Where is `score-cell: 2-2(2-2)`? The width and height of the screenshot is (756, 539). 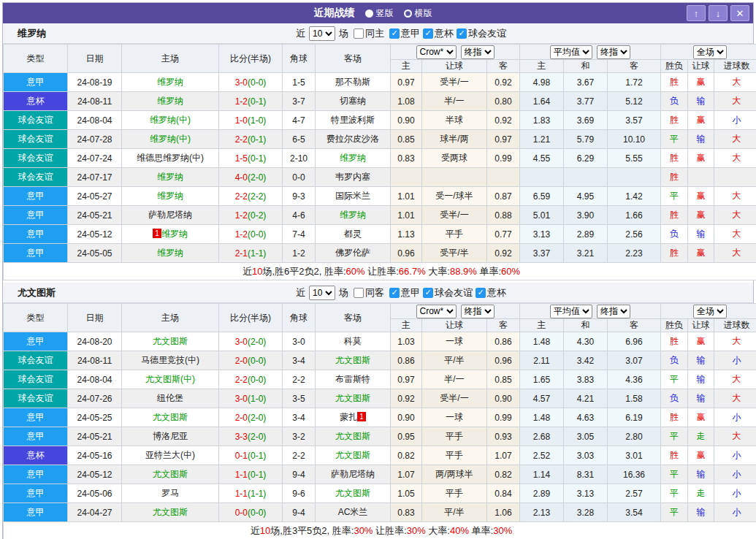 score-cell: 2-2(2-2) is located at coordinates (251, 196).